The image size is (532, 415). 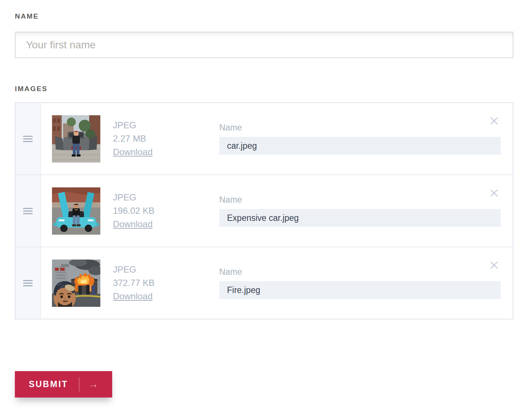 What do you see at coordinates (48, 385) in the screenshot?
I see `submit-label: SUBMIT` at bounding box center [48, 385].